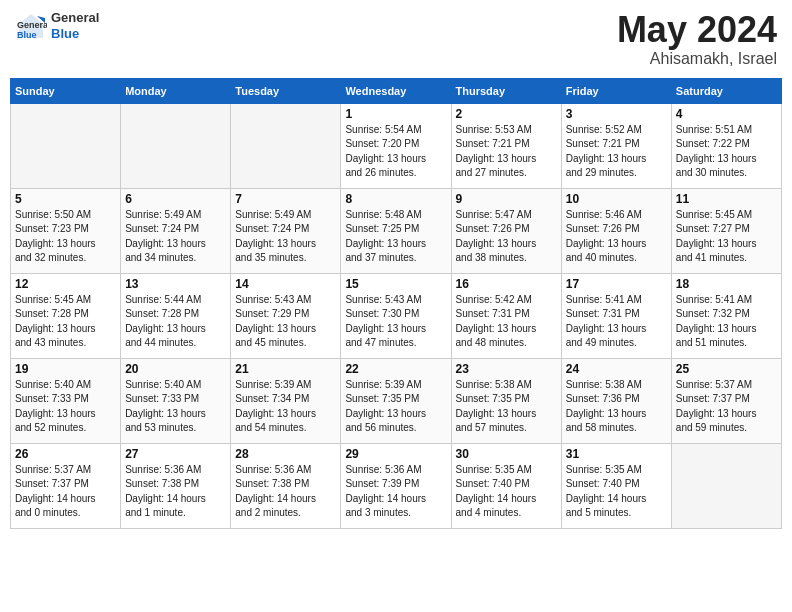  I want to click on calendar-cell: 30Sunrise: 5:35 AM Sunset: 7:40 PM Dayli…, so click(506, 486).